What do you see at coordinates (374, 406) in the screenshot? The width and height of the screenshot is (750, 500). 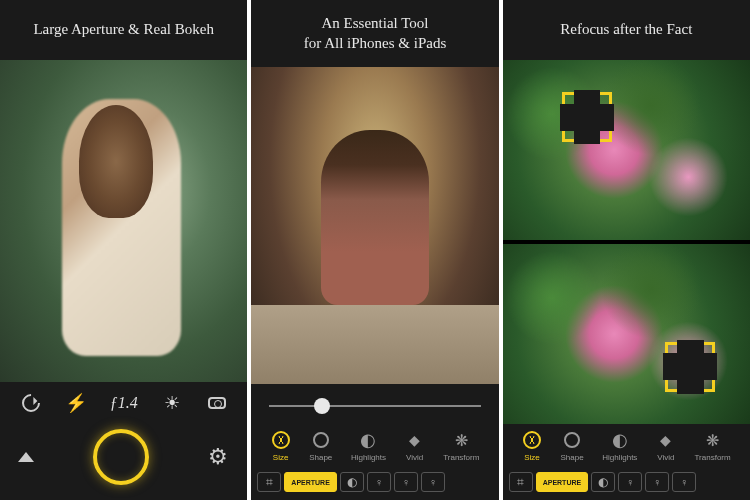 I see `aperture-slider` at bounding box center [374, 406].